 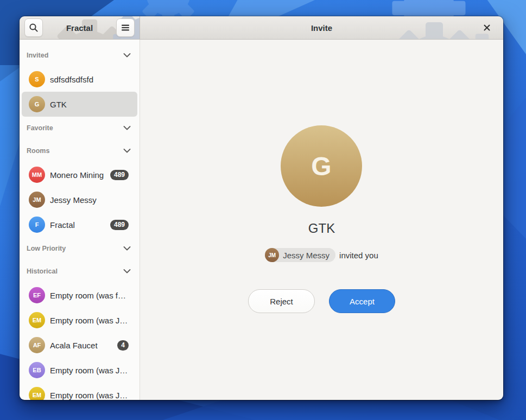 I want to click on list-item: EB Empty room (was Jes…, so click(x=79, y=370).